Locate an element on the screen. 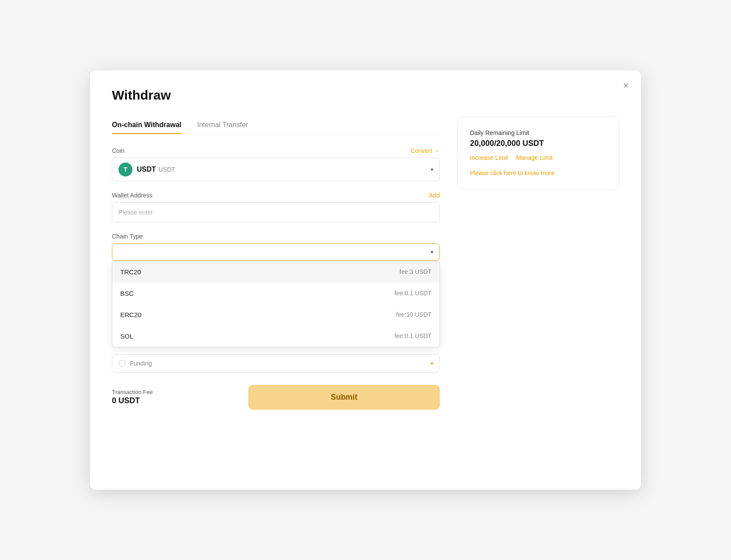 This screenshot has height=560, width=731. increase-limit-link: Increase Limit is located at coordinates (489, 158).